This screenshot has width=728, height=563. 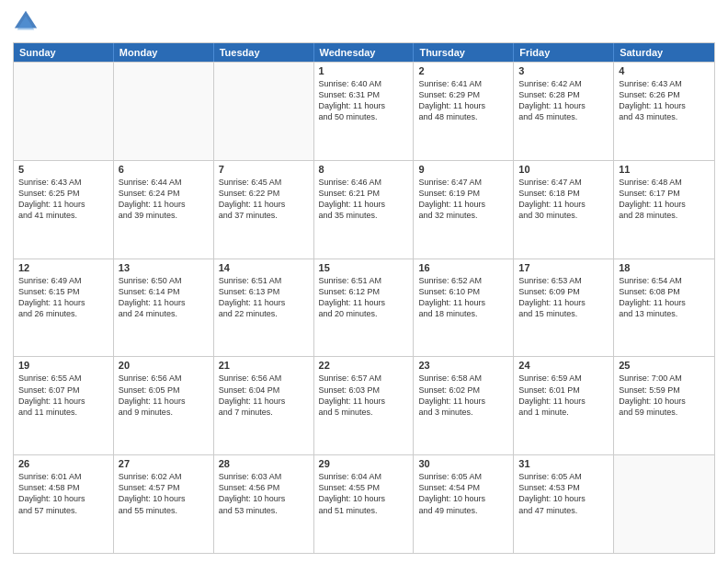 What do you see at coordinates (264, 268) in the screenshot?
I see `day-number: 14` at bounding box center [264, 268].